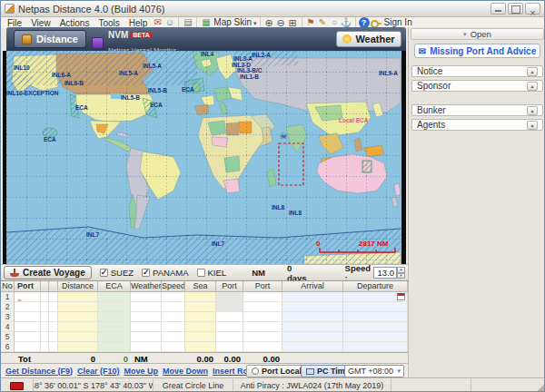 The width and height of the screenshot is (545, 392). Describe the element at coordinates (116, 272) in the screenshot. I see `canal-suez: SUEZ` at that location.